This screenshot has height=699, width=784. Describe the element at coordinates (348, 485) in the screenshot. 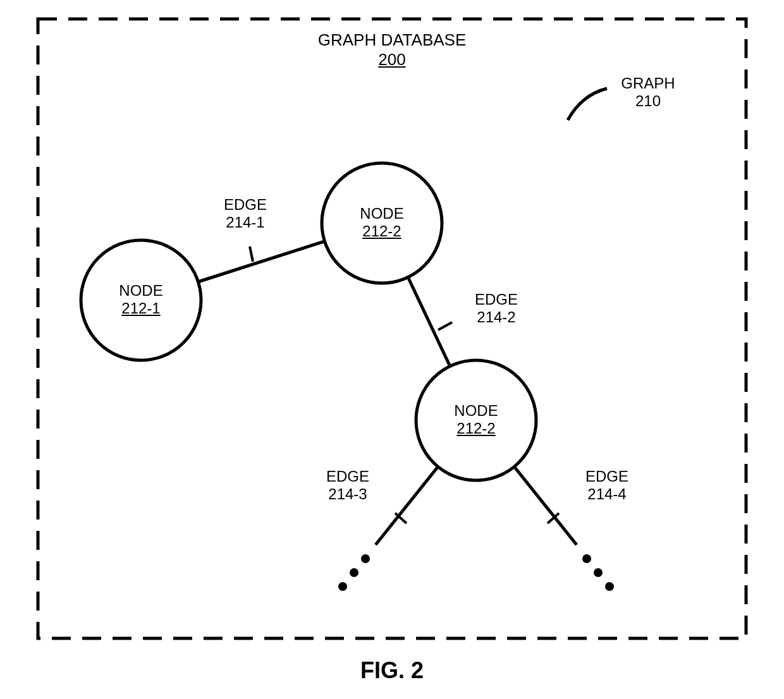

I see `edge-text-3: EDGE 214-3` at that location.